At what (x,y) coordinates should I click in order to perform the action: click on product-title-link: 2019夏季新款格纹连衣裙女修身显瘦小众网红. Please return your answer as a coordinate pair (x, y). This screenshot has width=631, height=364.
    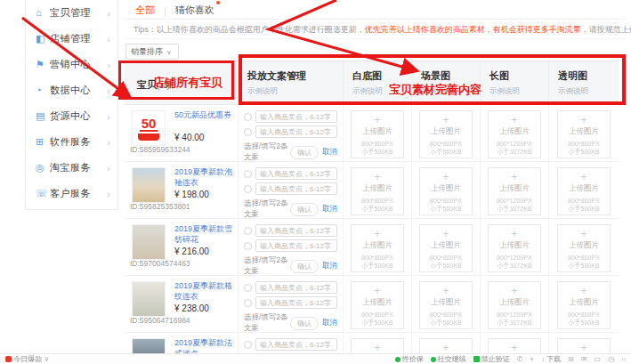
    Looking at the image, I should click on (205, 292).